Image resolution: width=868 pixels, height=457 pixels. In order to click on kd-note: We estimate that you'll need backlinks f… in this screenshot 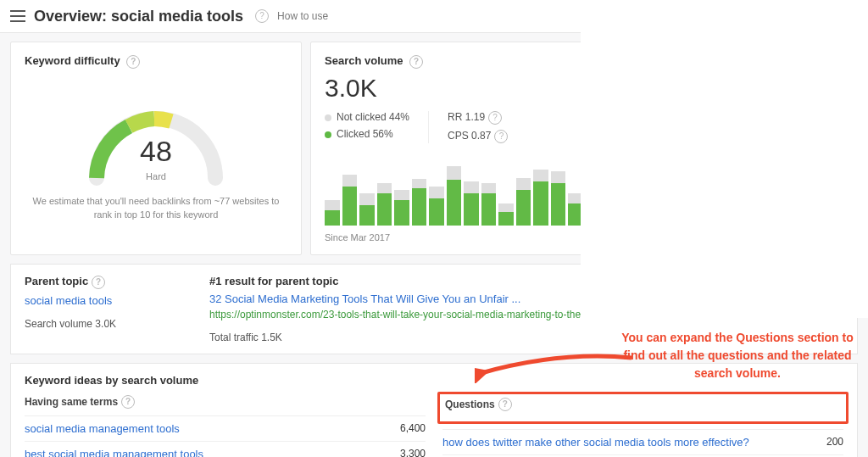, I will do `click(156, 209)`.